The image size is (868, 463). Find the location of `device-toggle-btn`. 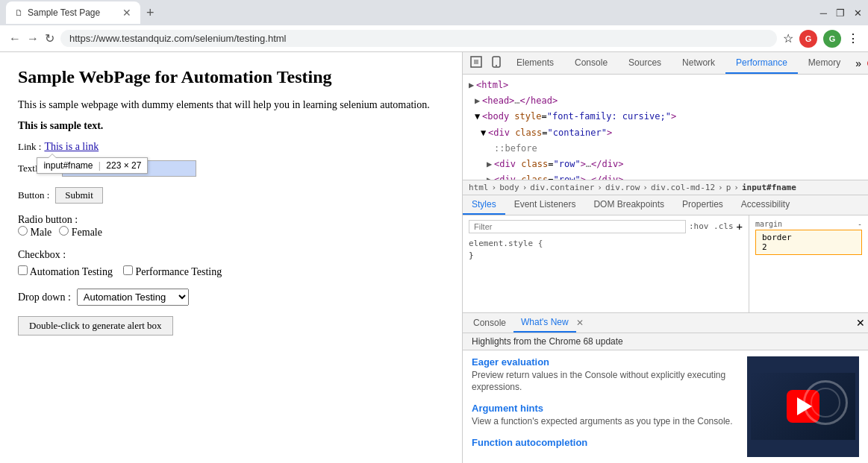

device-toggle-btn is located at coordinates (496, 63).